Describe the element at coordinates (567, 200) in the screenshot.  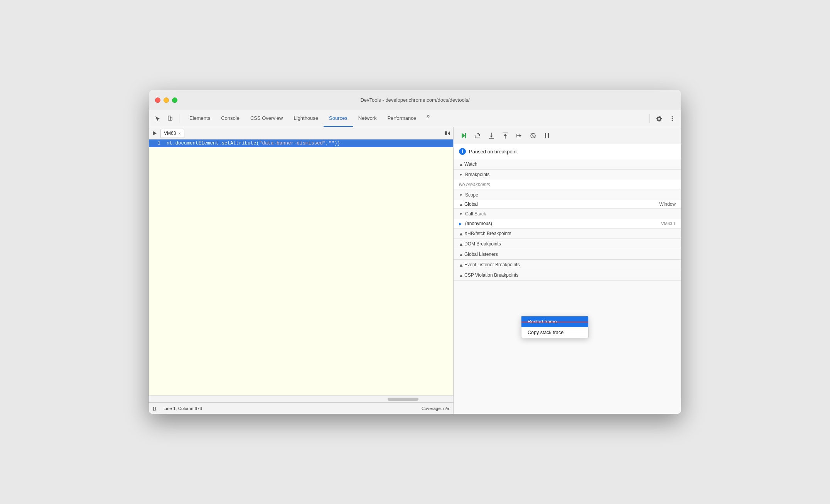
I see `scope-section: ▼ Scope ▶ Global Window` at that location.